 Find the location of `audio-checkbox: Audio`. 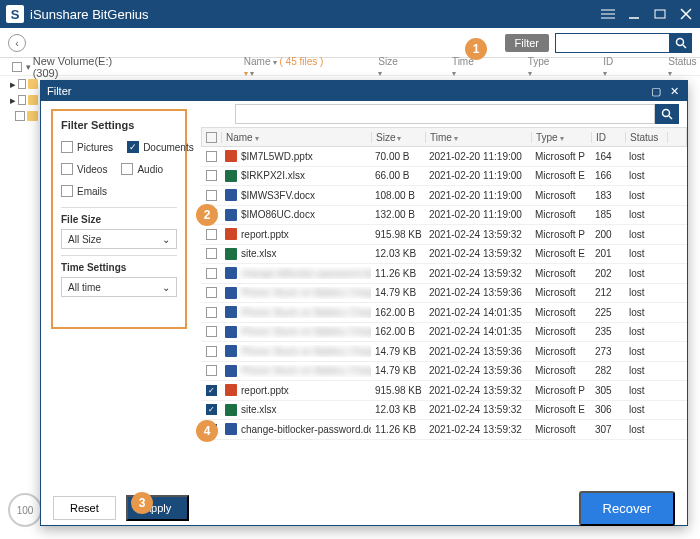

audio-checkbox: Audio is located at coordinates (142, 169).